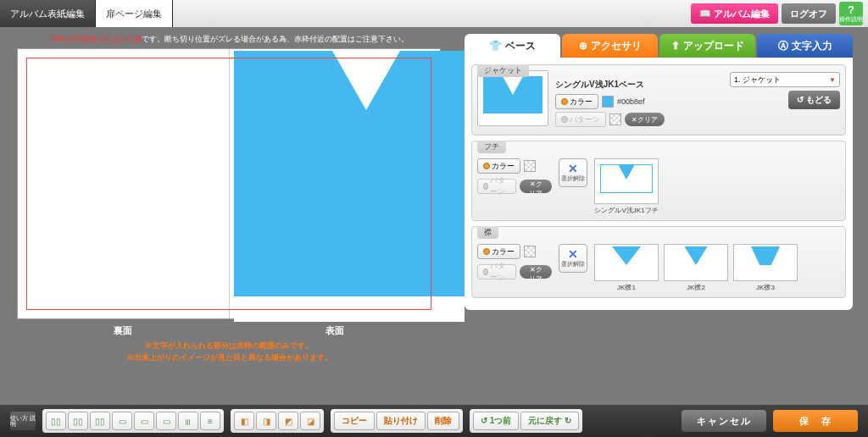 The width and height of the screenshot is (868, 437). What do you see at coordinates (498, 166) in the screenshot?
I see `fuchi-color-button: カラー` at bounding box center [498, 166].